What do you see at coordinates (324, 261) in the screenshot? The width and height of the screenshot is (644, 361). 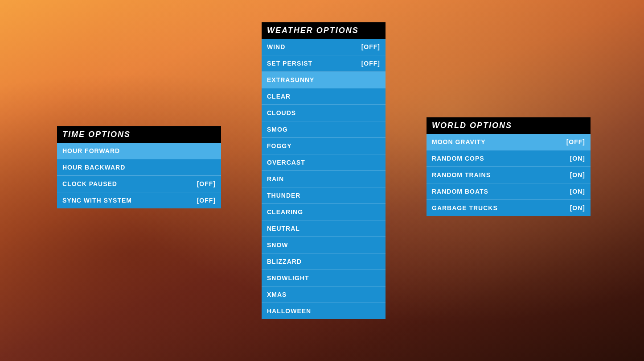 I see `menu-item: BLIZZARD` at bounding box center [324, 261].